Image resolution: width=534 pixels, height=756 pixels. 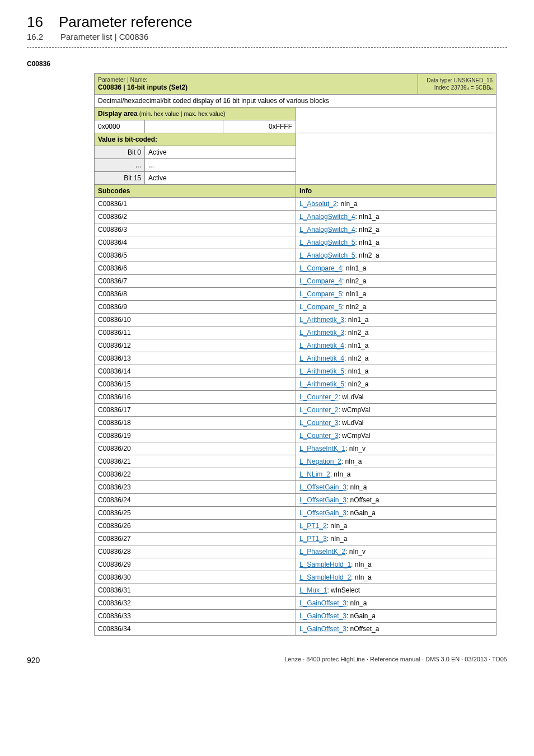 I want to click on index-sub1: d, so click(x=468, y=88).